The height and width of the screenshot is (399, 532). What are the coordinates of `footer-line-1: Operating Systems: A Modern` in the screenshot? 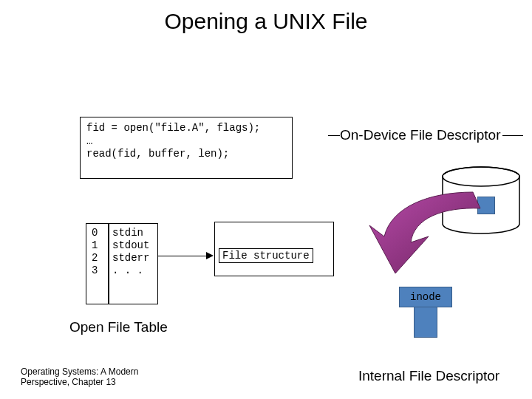 It's located at (80, 372).